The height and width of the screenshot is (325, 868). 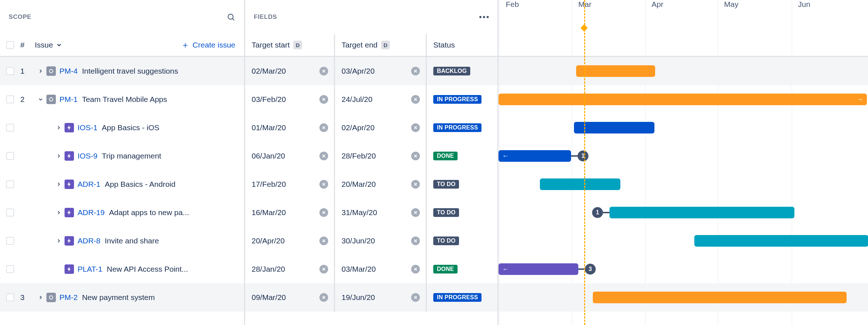 What do you see at coordinates (290, 45) in the screenshot?
I see `column-target-start-header: Target start D` at bounding box center [290, 45].